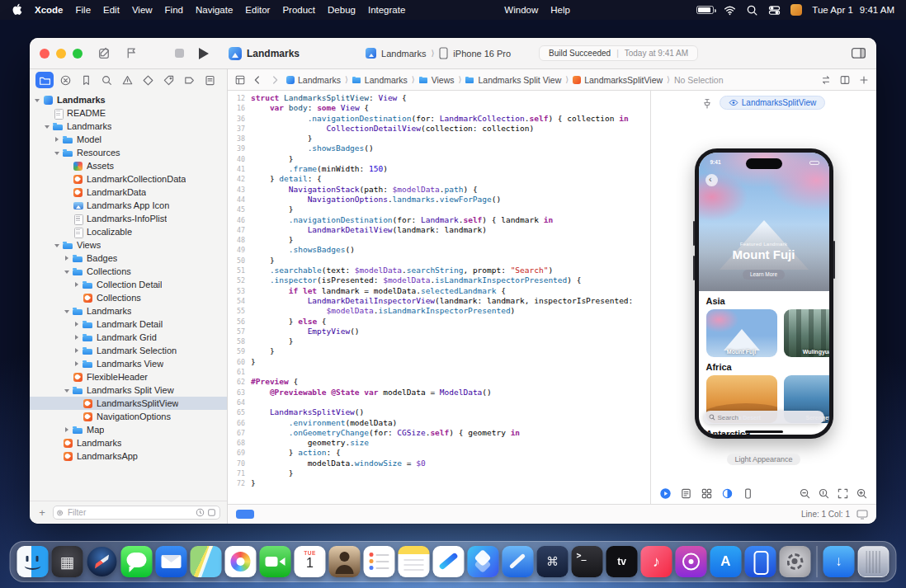  I want to click on sf-symbols-dock-icon: ⌘, so click(553, 562).